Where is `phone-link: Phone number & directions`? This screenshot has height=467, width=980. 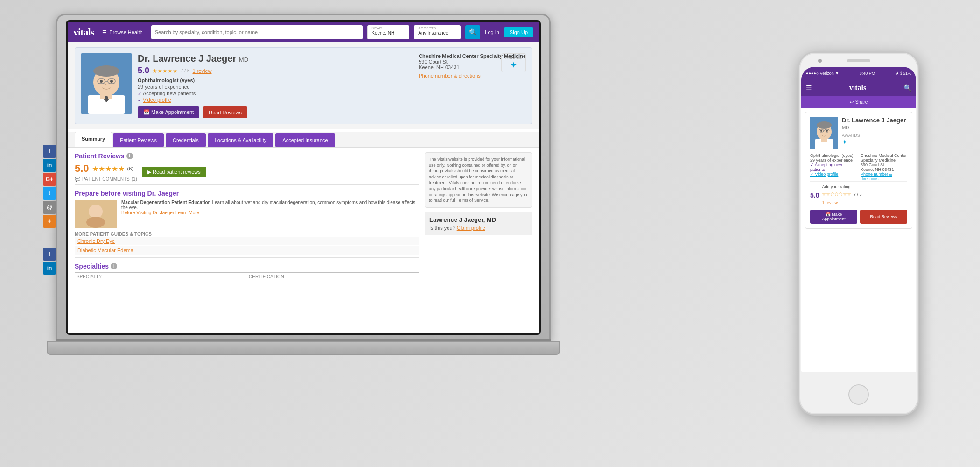 phone-link: Phone number & directions is located at coordinates (472, 76).